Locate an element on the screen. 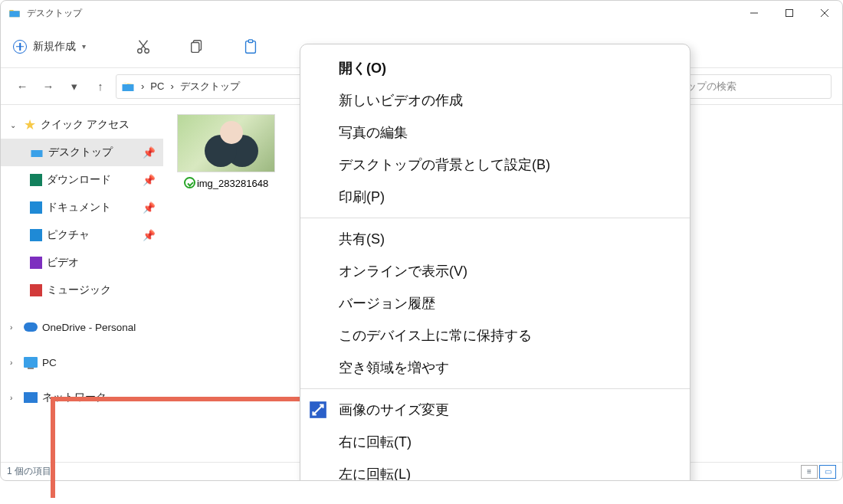 This screenshot has width=843, height=504. sidebar-item-quick-access: ⌄★クイック アクセス is located at coordinates (82, 125).